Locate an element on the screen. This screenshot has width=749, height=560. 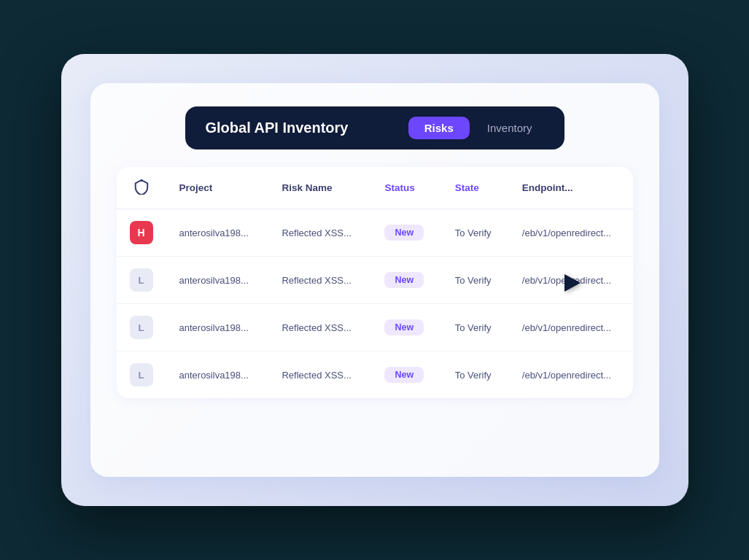
risk-icon-high: H is located at coordinates (141, 233).